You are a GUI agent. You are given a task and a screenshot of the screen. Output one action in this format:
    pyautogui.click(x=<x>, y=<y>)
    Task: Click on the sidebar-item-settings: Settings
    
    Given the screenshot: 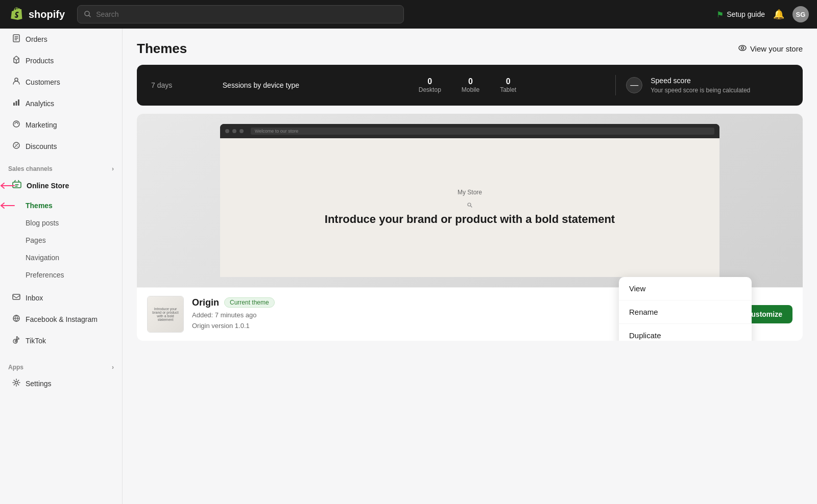 What is the action you would take?
    pyautogui.click(x=61, y=384)
    